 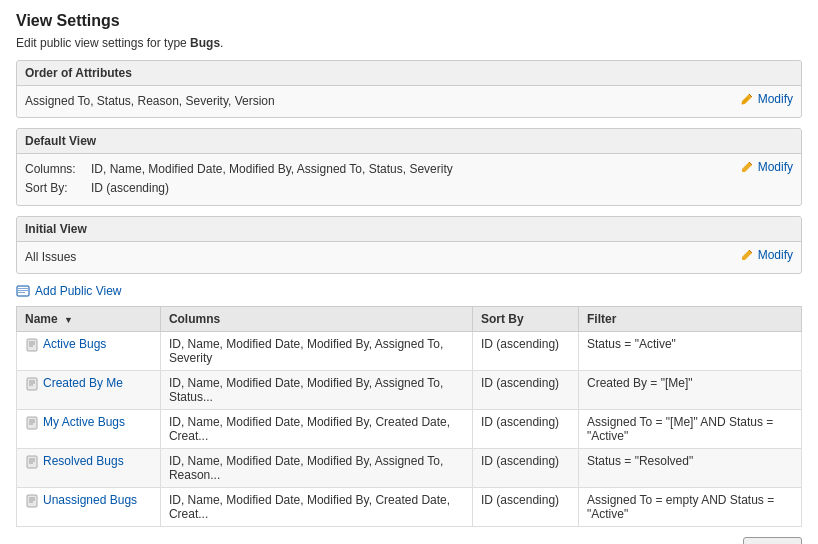 What do you see at coordinates (410, 468) in the screenshot?
I see `table-row: Resolved BugsID, Name, Modified Date, Mo…` at bounding box center [410, 468].